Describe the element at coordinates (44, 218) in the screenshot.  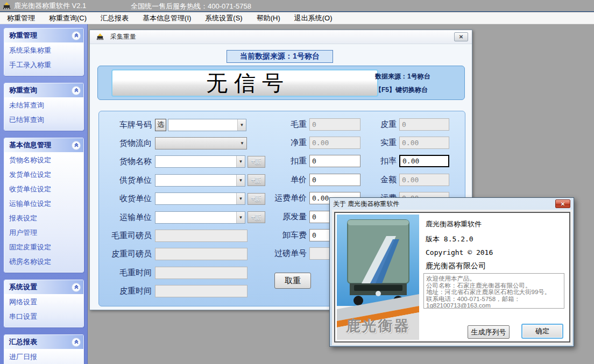
I see `sidebar-item-report-settings: 报表设定` at that location.